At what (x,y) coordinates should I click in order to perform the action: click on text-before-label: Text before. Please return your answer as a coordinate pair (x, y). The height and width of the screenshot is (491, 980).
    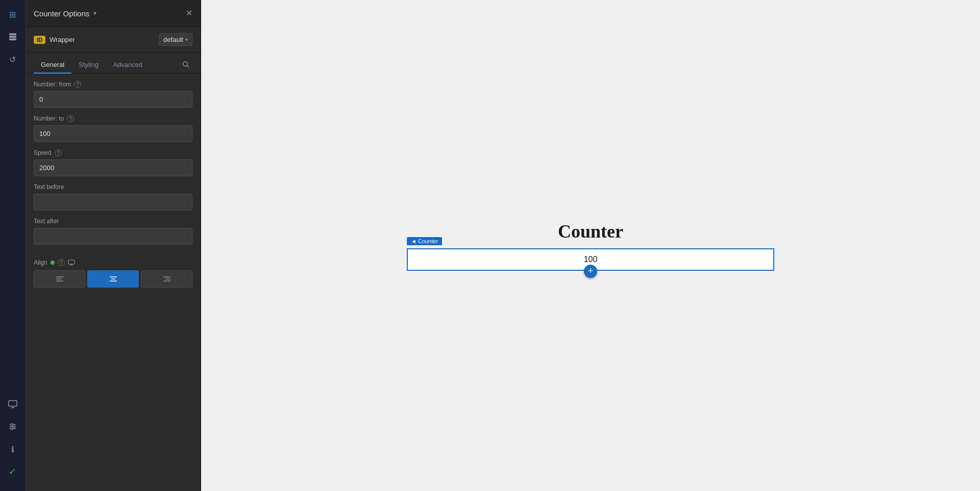
    Looking at the image, I should click on (113, 187).